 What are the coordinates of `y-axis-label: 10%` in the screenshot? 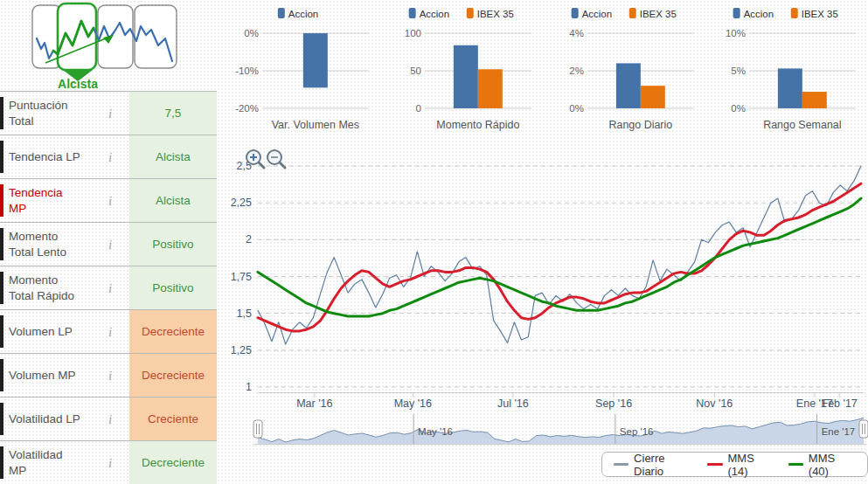 It's located at (736, 33).